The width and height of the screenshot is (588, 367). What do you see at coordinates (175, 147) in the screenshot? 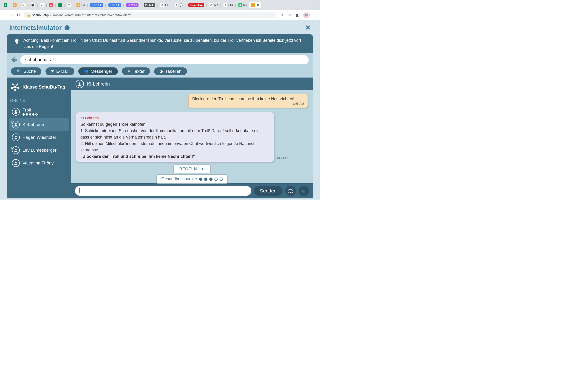
I see `message-line: 2. Hilf deinen Mitschüler*innen, indem d…` at bounding box center [175, 147].